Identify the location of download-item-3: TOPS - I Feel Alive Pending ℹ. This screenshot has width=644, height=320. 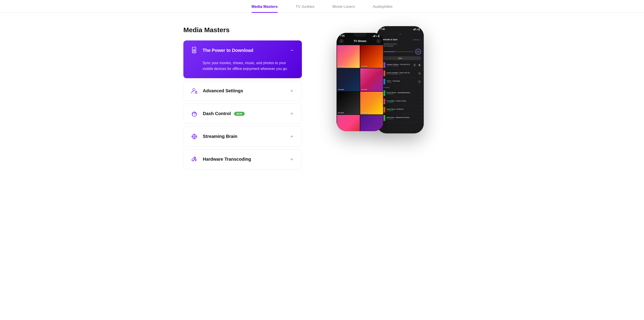
(400, 82).